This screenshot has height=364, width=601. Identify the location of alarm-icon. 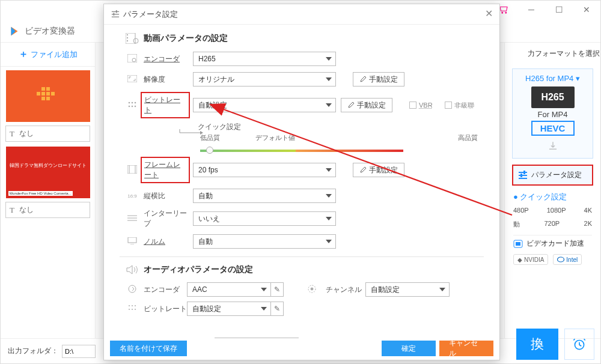
(579, 344).